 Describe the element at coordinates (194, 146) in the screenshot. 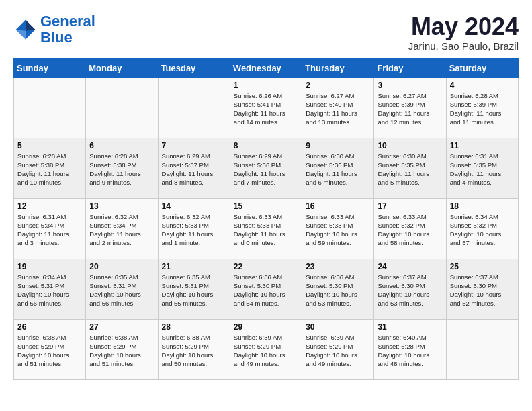

I see `day-number: 7` at that location.